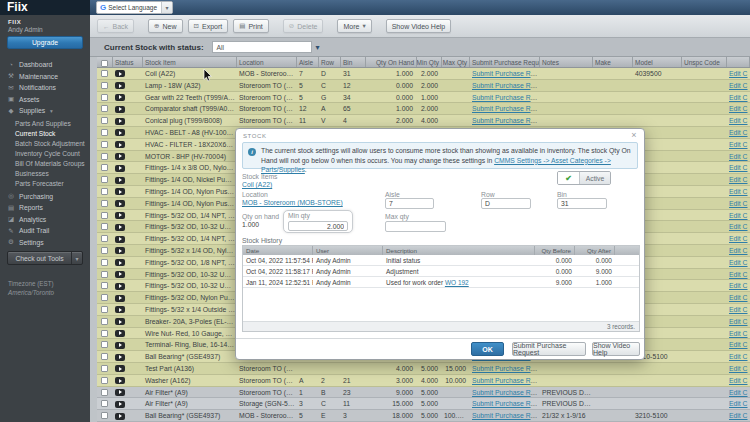 The height and width of the screenshot is (422, 750). I want to click on bin-input, so click(582, 204).